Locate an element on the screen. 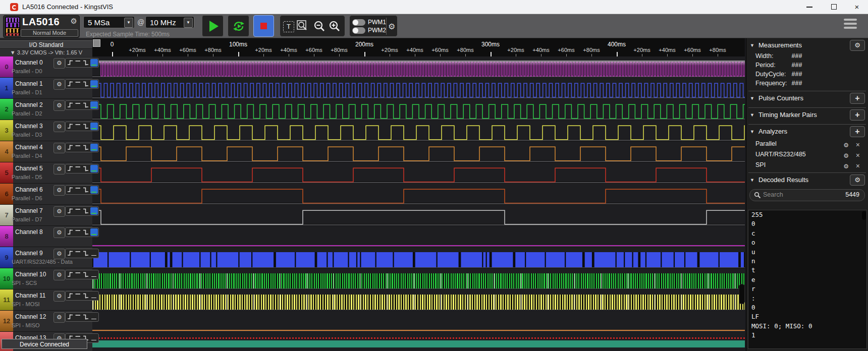 The image size is (868, 351). sample-rate-dropdown: 10 MHz ▼ is located at coordinates (170, 22).